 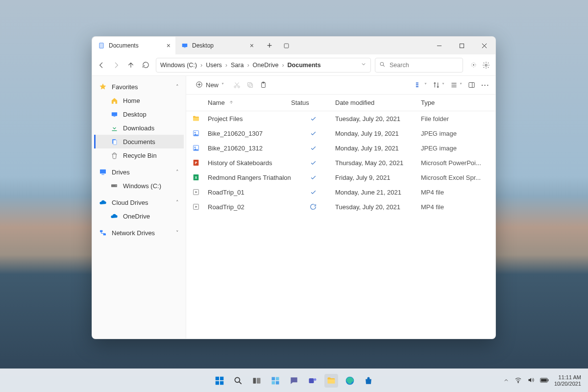 I want to click on cloud-icon, so click(x=103, y=202).